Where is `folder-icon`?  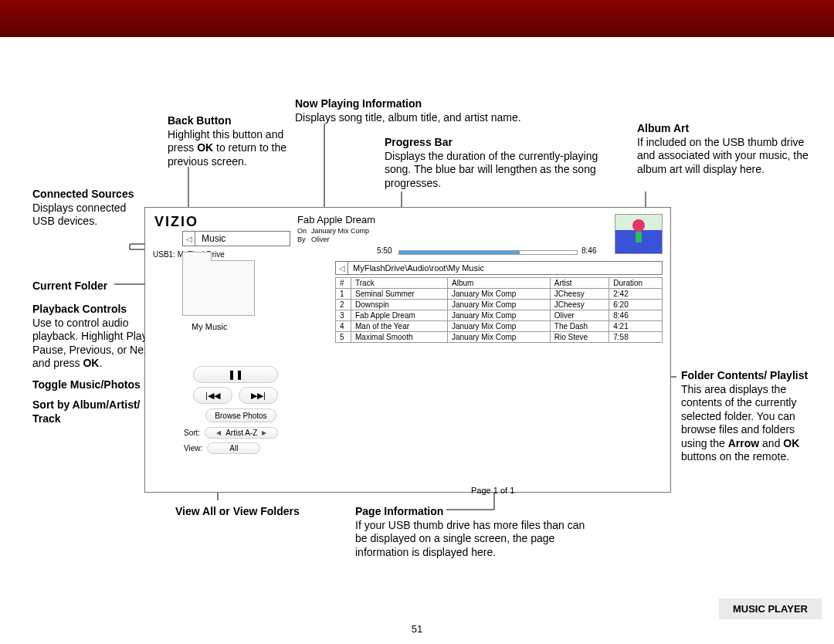 folder-icon is located at coordinates (219, 288).